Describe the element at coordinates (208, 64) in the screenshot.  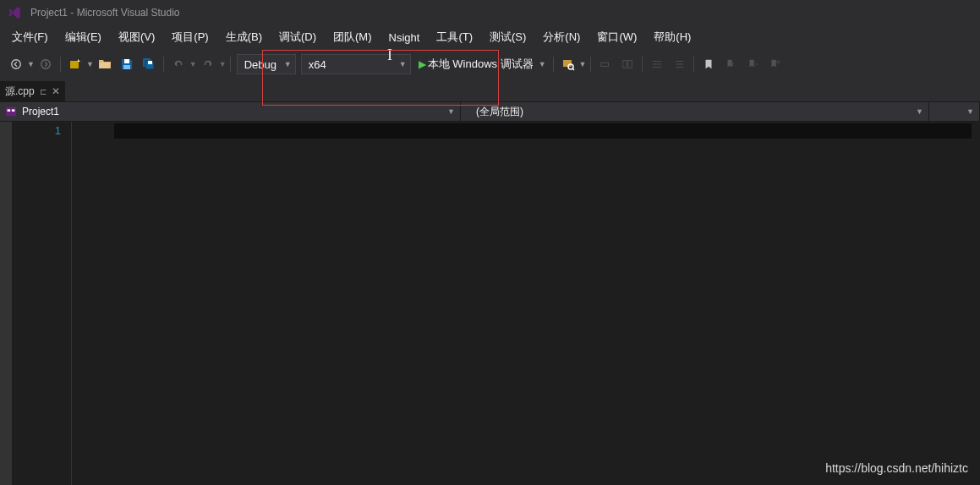
I see `redo-button` at that location.